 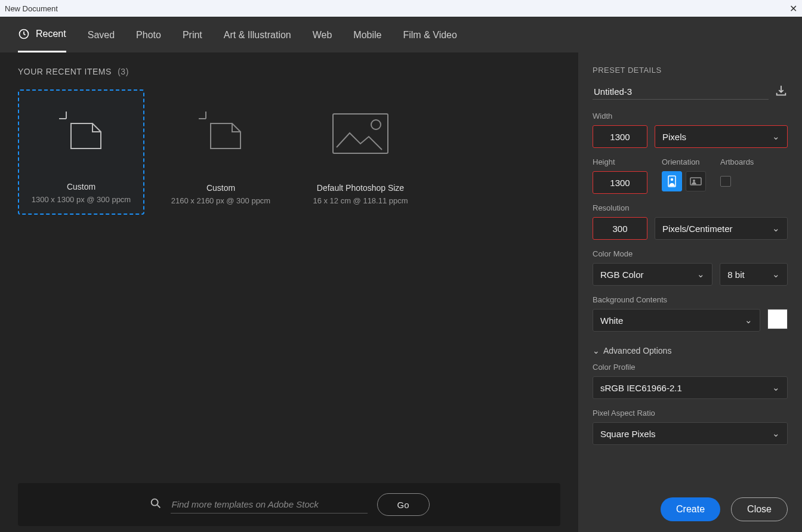 I want to click on select-value: Pixels/Centimeter, so click(x=698, y=229).